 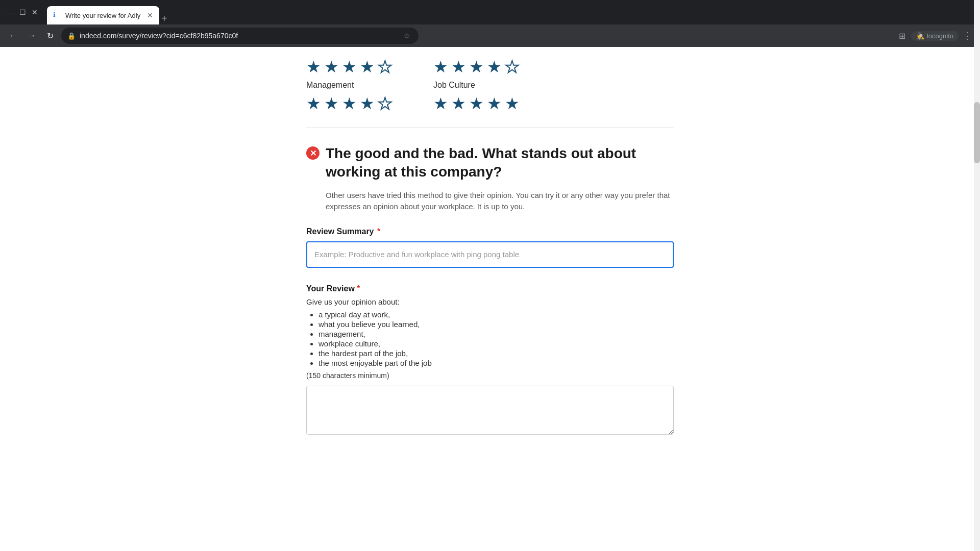 What do you see at coordinates (496, 353) in the screenshot?
I see `bullet-hardest: the hardest part of the job,` at bounding box center [496, 353].